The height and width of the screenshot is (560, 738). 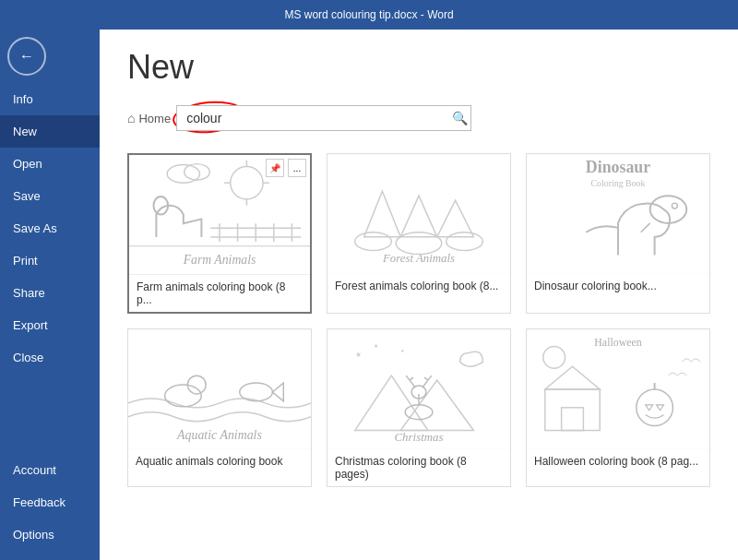 I want to click on svg-text: Halloween, so click(x=618, y=342).